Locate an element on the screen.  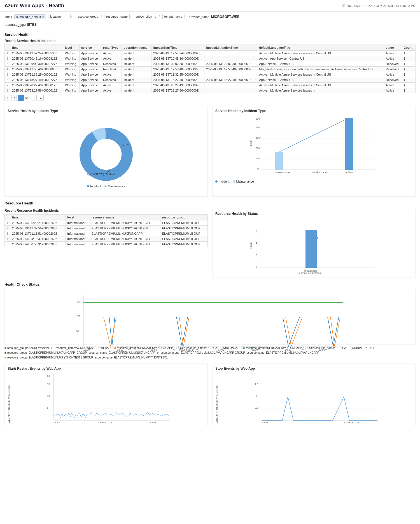
location-input: location is located at coordinates (59, 17).